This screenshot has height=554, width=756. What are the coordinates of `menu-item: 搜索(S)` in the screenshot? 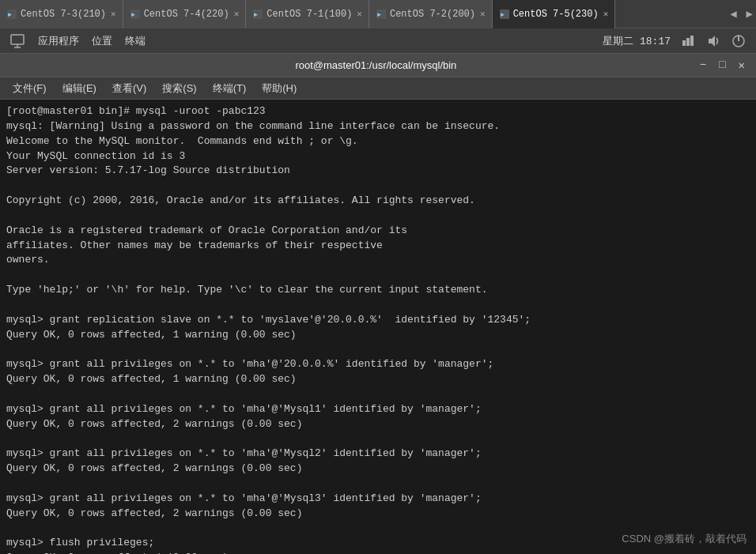 It's located at (179, 89).